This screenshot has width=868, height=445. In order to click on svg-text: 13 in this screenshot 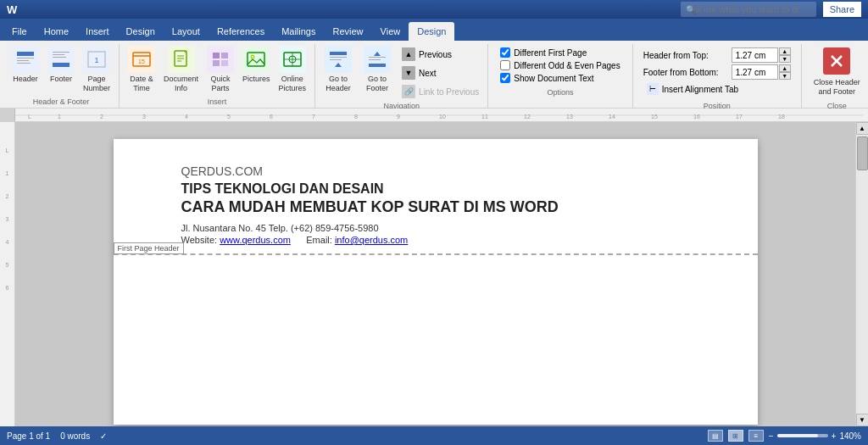, I will do `click(570, 117)`.